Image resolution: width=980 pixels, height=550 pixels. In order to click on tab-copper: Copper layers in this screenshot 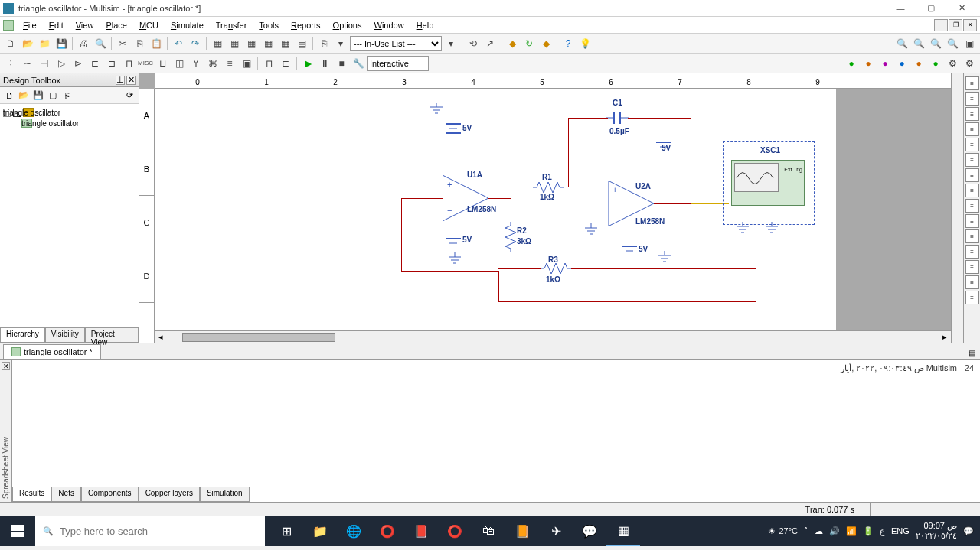, I will do `click(169, 494)`.